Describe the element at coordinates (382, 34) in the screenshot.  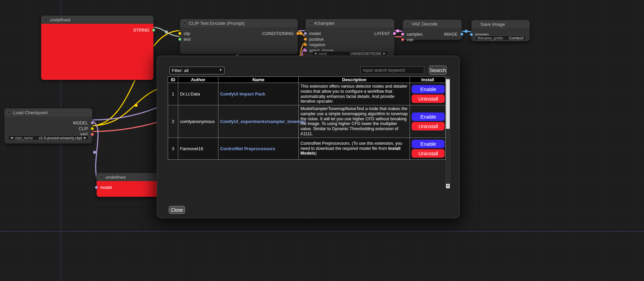
I see `latent-output-label: LATENT` at that location.